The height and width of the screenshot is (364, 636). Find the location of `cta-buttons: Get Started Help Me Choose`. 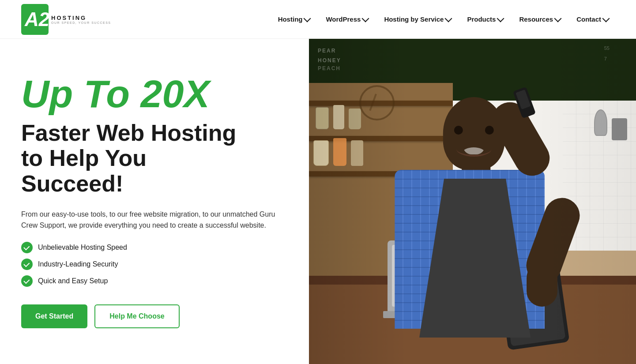

cta-buttons: Get Started Help Me Choose is located at coordinates (154, 316).